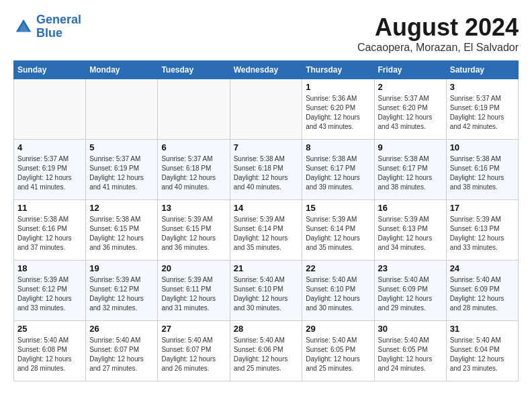 This screenshot has height=411, width=532. Describe the element at coordinates (50, 170) in the screenshot. I see `calendar-cell: 4Sunrise: 5:37 AM Sunset: 6:19 PM Daylig…` at that location.